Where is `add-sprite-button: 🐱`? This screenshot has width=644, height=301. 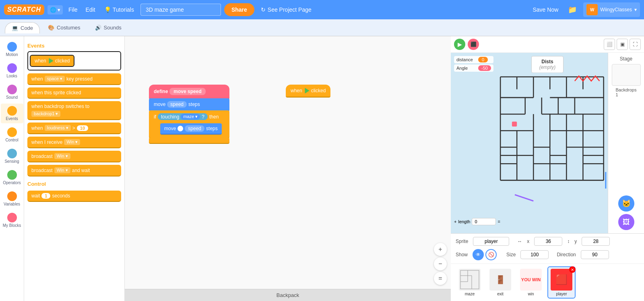 add-sprite-button: 🐱 is located at coordinates (626, 203).